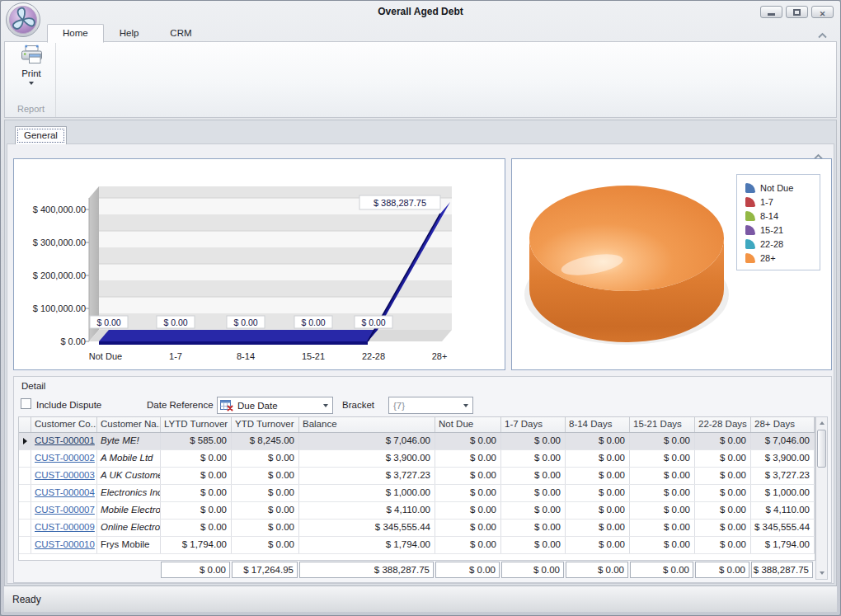 The image size is (841, 616). What do you see at coordinates (823, 12) in the screenshot?
I see `close-icon` at bounding box center [823, 12].